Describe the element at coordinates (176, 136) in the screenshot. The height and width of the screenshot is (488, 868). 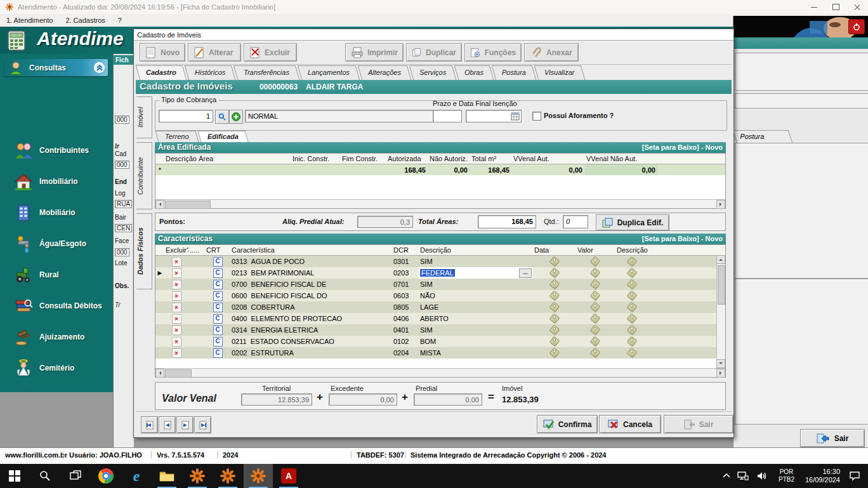
I see `tab-terreno: Terreno` at that location.